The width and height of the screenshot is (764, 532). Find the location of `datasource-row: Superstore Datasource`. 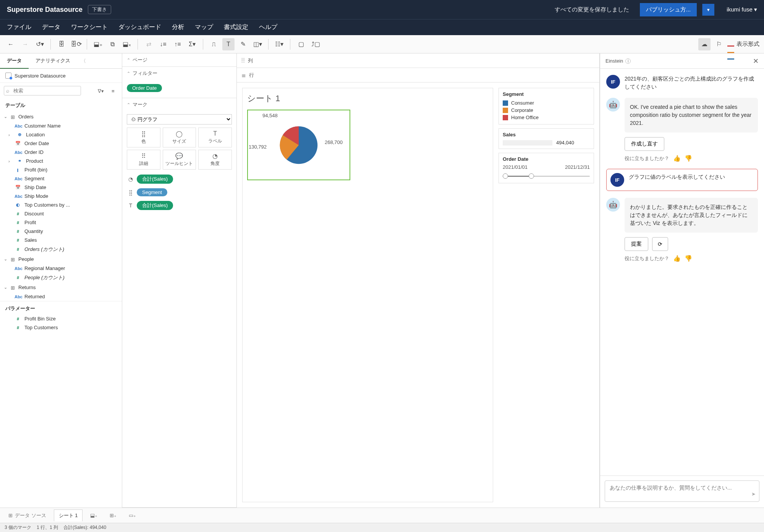

datasource-row: Superstore Datasource is located at coordinates (61, 76).